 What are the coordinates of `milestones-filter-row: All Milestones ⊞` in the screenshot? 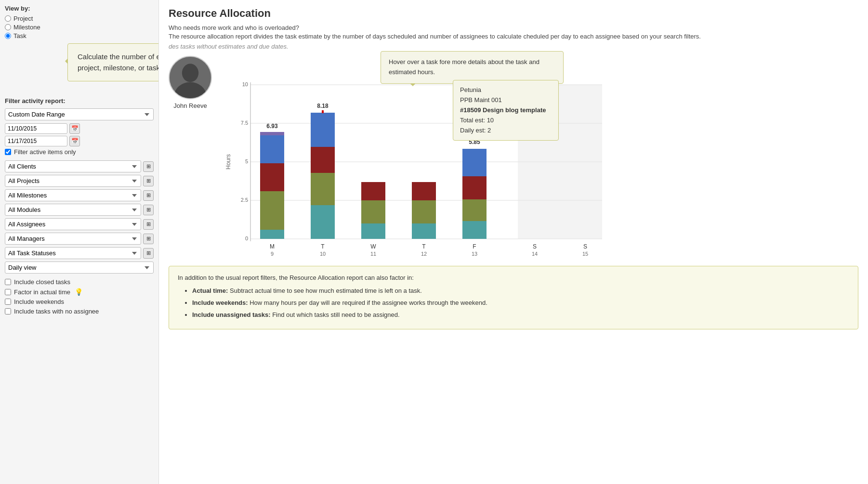 It's located at (79, 196).